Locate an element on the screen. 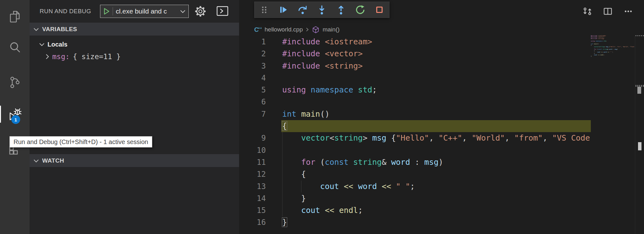 This screenshot has width=644, height=234. line-number: 11 is located at coordinates (252, 162).